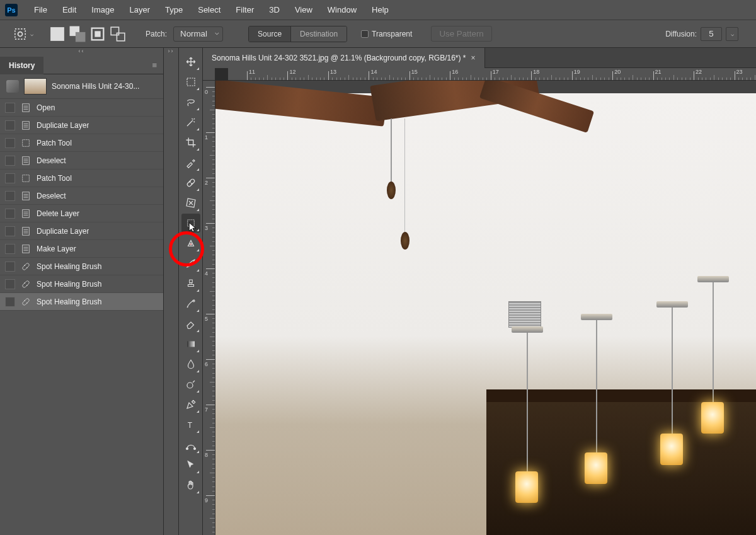  What do you see at coordinates (82, 52) in the screenshot?
I see `panel-collapse-left: ‹‹` at bounding box center [82, 52].